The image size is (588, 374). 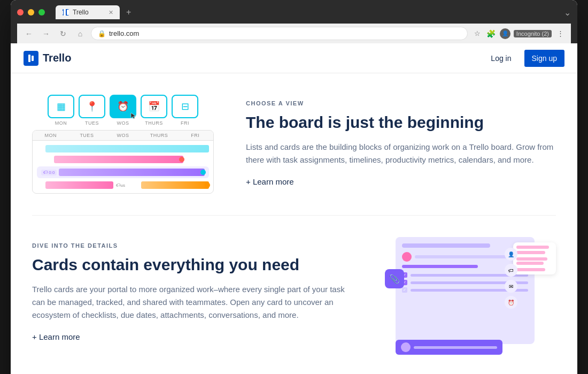 What do you see at coordinates (65, 12) in the screenshot?
I see `logo-bar-left` at bounding box center [65, 12].